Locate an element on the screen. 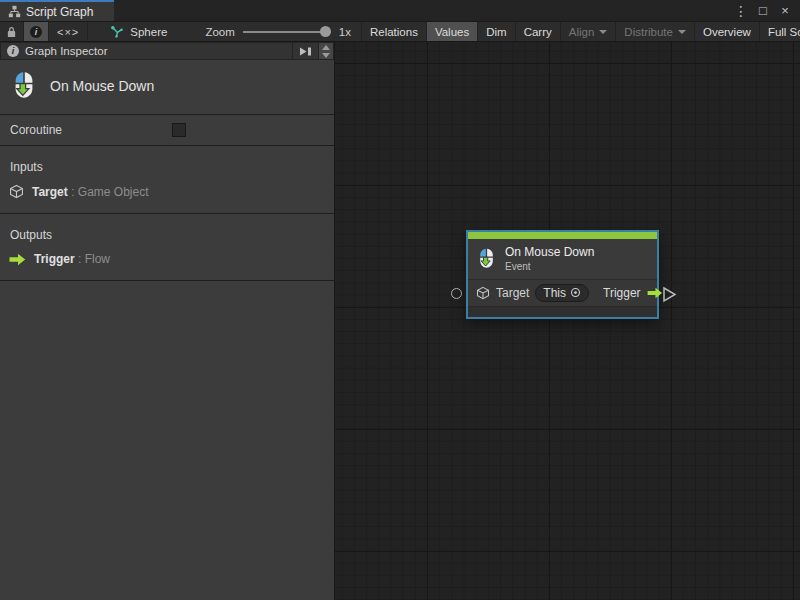 The image size is (800, 600). node-ports-row: Target This Trigger is located at coordinates (562, 292).